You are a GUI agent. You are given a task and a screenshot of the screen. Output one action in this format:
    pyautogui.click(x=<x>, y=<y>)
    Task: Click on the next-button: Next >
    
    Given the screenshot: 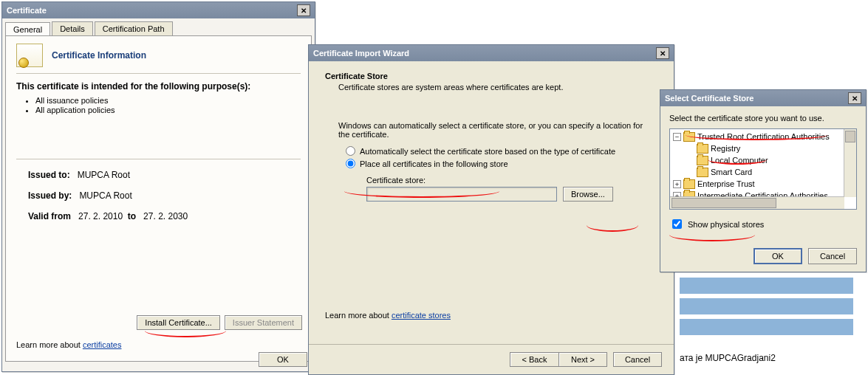 What is the action you would take?
    pyautogui.click(x=583, y=359)
    